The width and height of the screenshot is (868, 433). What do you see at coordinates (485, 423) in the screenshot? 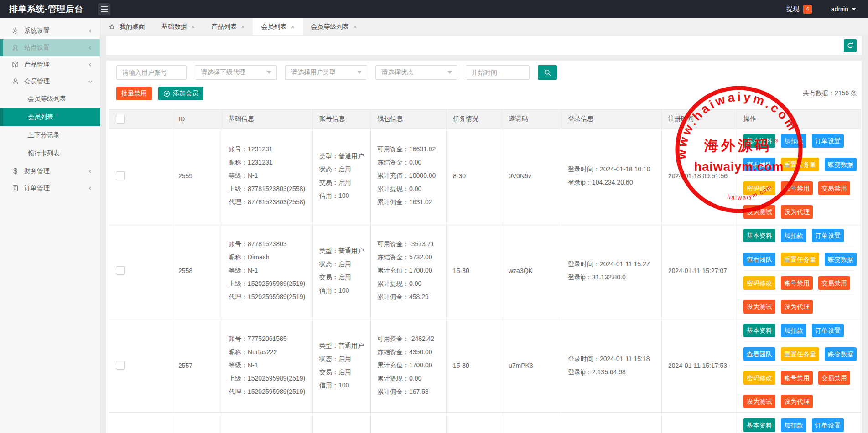
I see `table-row: 基本资料加扣款订单设置查看团队重置任务量账变数据密码修改账号禁用交易禁用设为测试…` at bounding box center [485, 423].